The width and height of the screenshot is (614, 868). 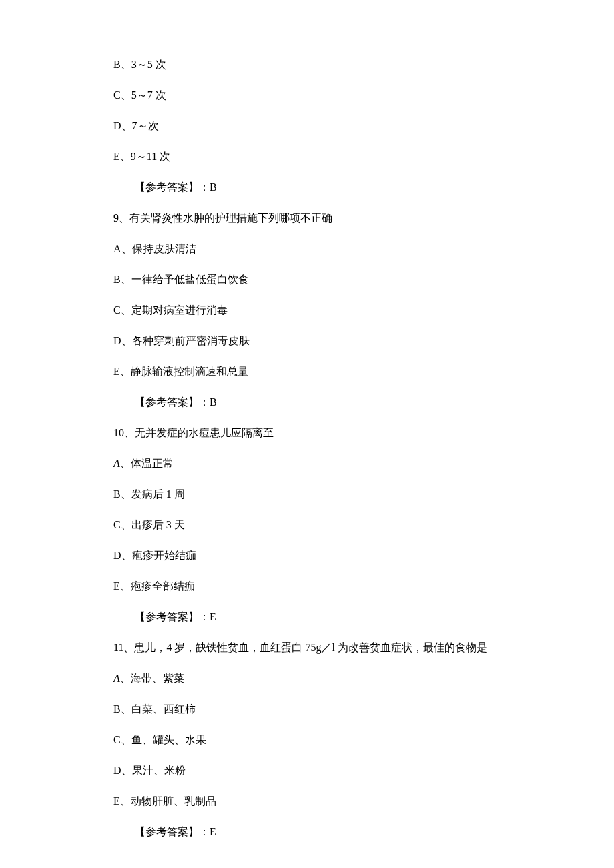 I want to click on q11-option-b: B、白菜、西红柿, so click(x=307, y=709).